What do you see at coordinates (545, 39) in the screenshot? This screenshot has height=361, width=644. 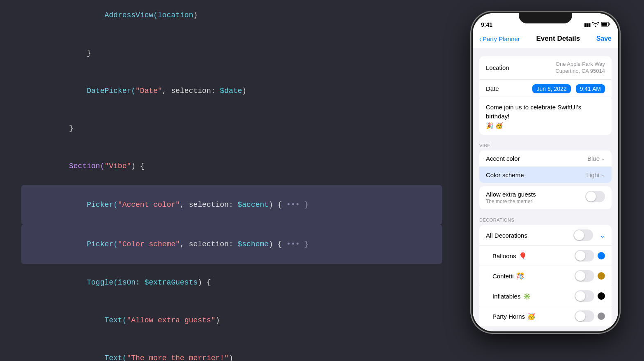 I see `nav-bar: ‹ Party Planner Event Details Save` at bounding box center [545, 39].